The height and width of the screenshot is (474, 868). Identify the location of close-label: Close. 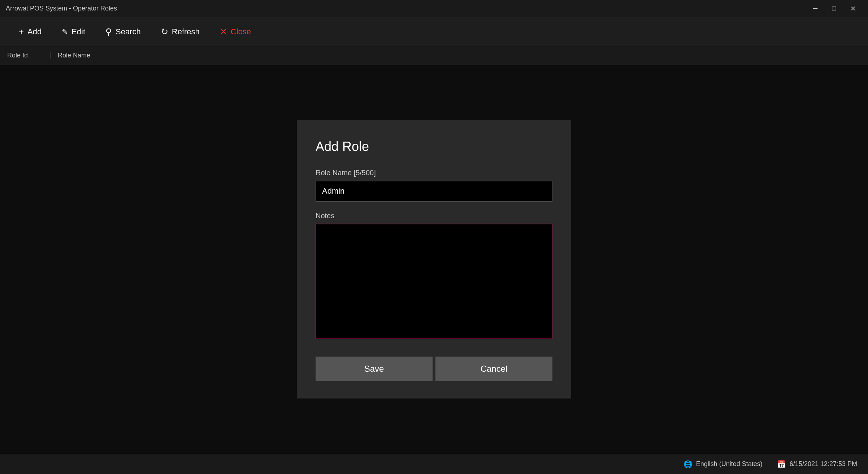
(241, 32).